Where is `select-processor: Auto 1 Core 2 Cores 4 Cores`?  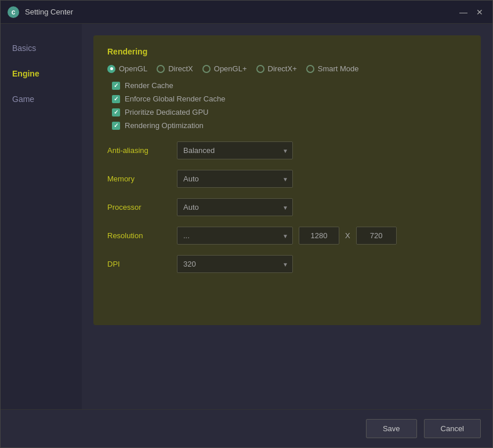 select-processor: Auto 1 Core 2 Cores 4 Cores is located at coordinates (235, 207).